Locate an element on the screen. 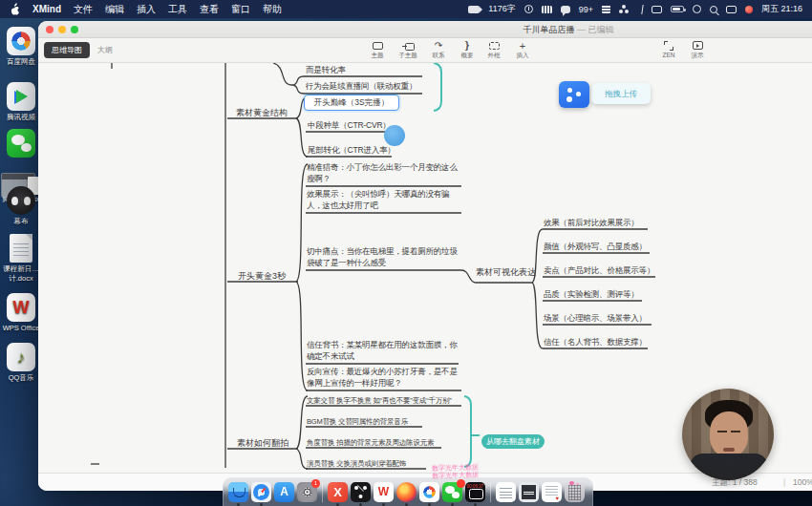 This screenshot has width=812, height=506. menubar-app-name: XMind is located at coordinates (47, 10).